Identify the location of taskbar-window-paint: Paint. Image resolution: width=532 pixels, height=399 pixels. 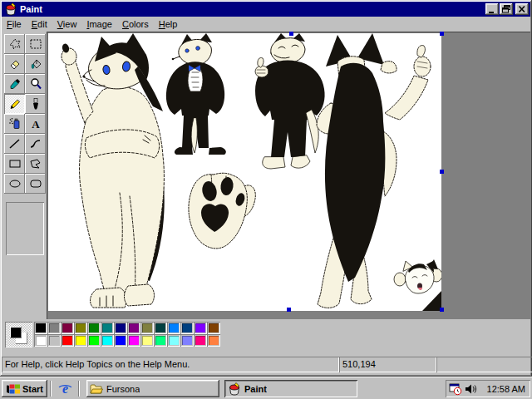
(291, 389).